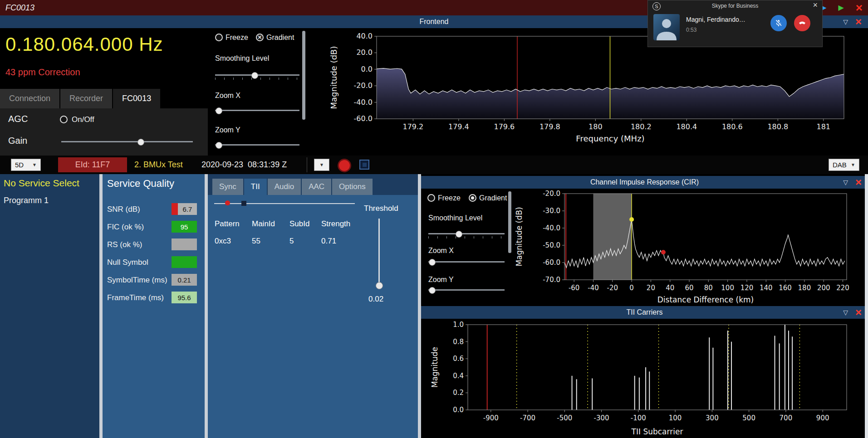 Image resolution: width=868 pixels, height=438 pixels. Describe the element at coordinates (552, 245) in the screenshot. I see `svg-text: -50.0` at that location.